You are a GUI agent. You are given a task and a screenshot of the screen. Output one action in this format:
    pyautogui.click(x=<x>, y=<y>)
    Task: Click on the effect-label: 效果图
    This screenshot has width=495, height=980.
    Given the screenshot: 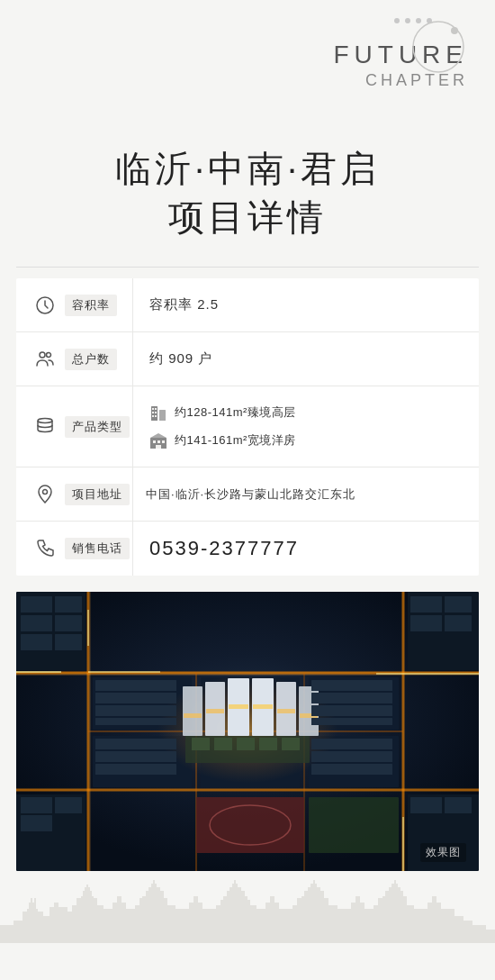 What is the action you would take?
    pyautogui.click(x=443, y=852)
    